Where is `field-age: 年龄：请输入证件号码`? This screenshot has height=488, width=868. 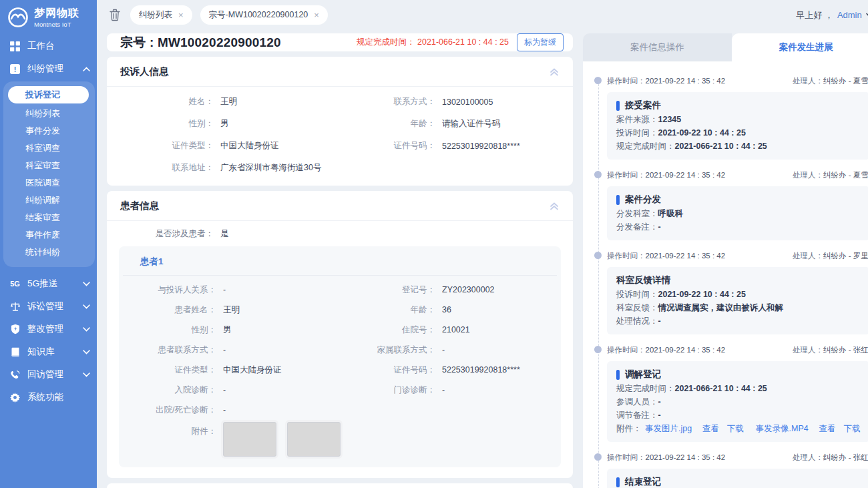 field-age: 年龄：请输入证件号码 is located at coordinates (451, 124).